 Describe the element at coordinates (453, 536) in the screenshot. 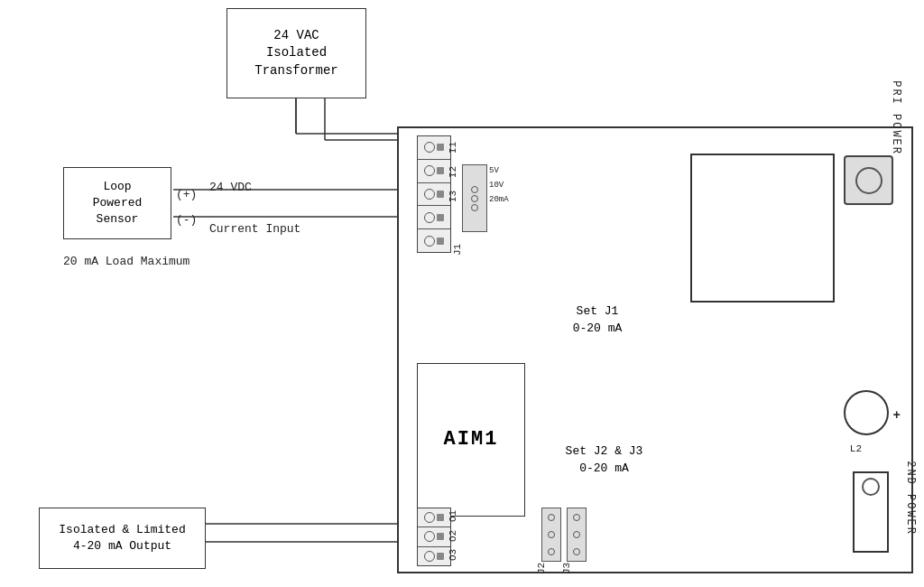

I see `o2-label: O2` at that location.